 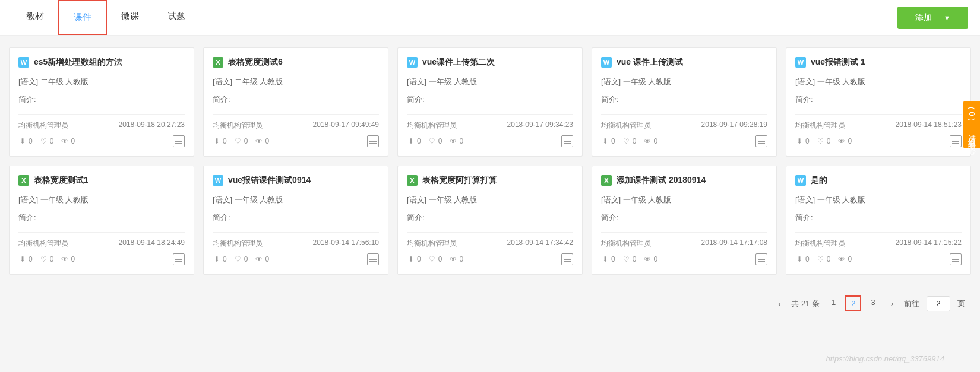 I want to click on tab-1: 课件, so click(x=83, y=18).